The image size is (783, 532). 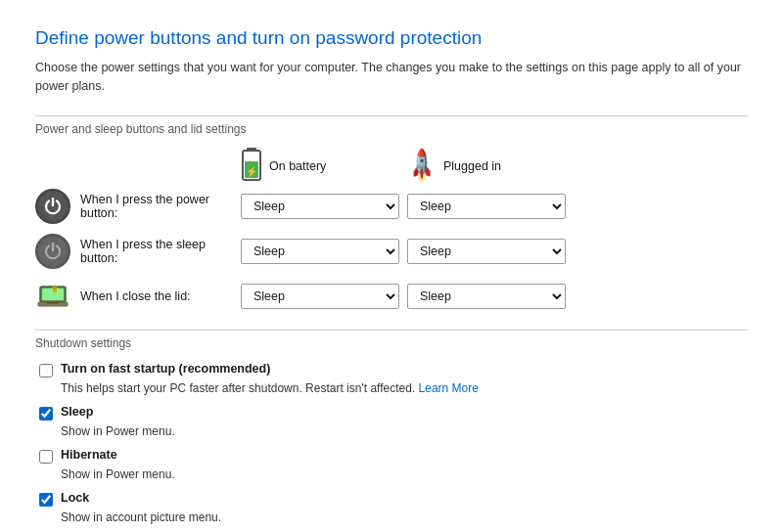 I want to click on power-battery-dropdown-wrapper: Do nothing Sleep Hibernate Shut down Tur…, so click(x=320, y=206).